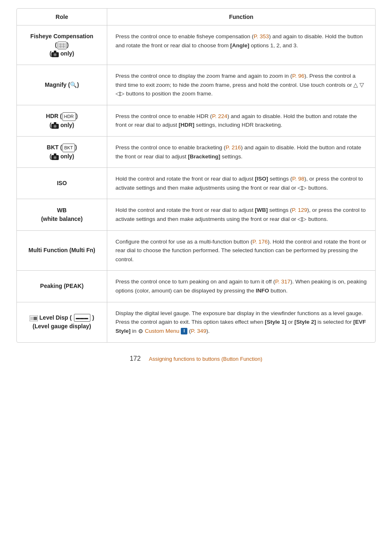 The width and height of the screenshot is (392, 557). What do you see at coordinates (298, 76) in the screenshot?
I see `magnify-link: P. 96` at bounding box center [298, 76].